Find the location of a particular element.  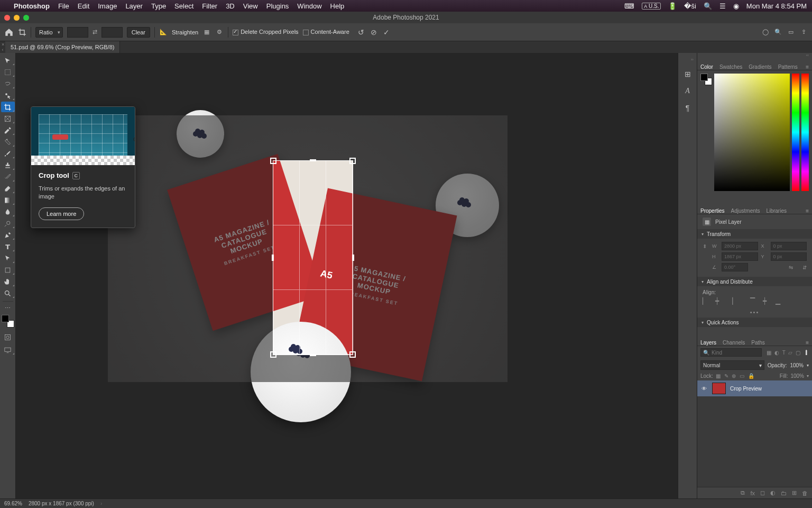

tab-channels: Channels is located at coordinates (734, 343).